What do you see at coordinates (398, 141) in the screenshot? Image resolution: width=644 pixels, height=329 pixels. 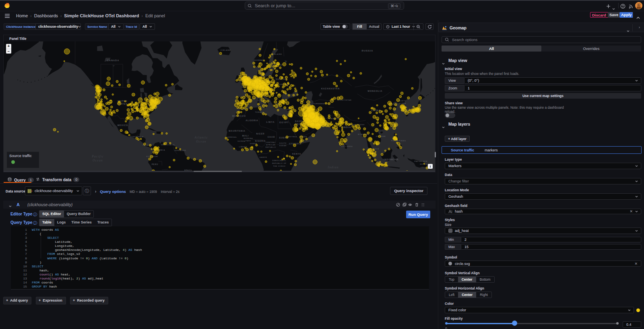 I see `svg-text: PHILIPPINES` at bounding box center [398, 141].